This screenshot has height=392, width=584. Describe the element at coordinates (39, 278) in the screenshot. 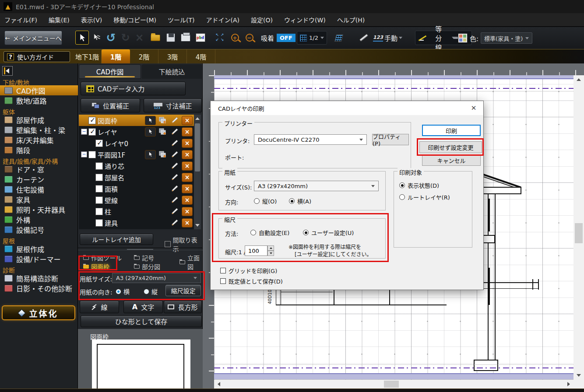

I see `sidebar-item: 簡易構造診断` at that location.